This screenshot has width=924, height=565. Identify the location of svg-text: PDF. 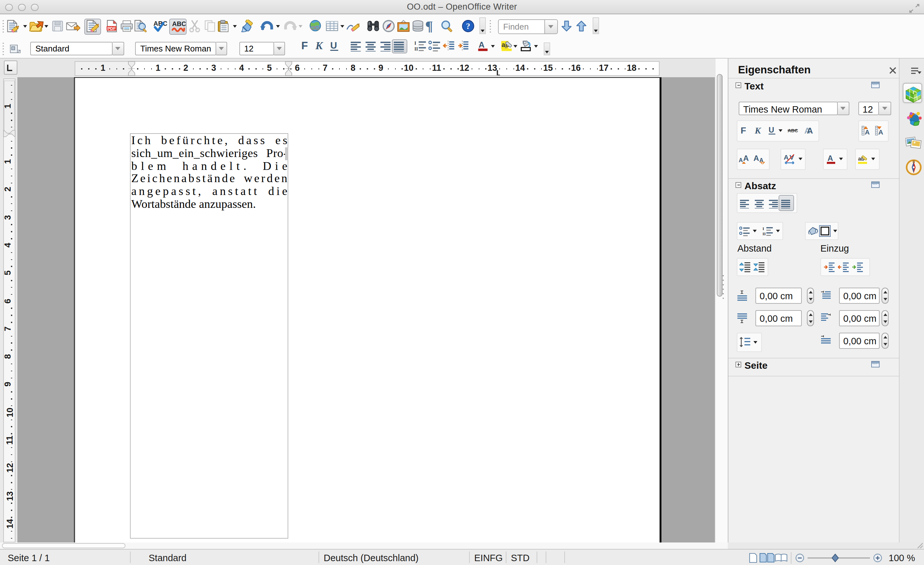
(112, 28).